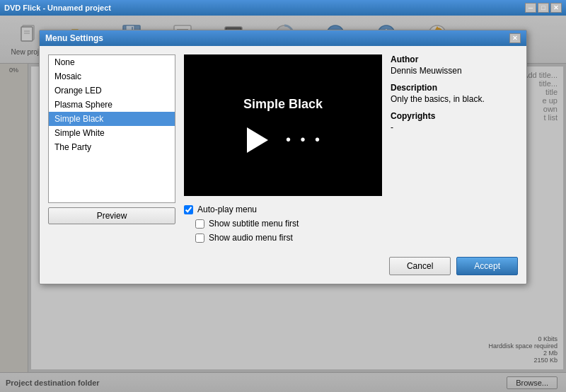 Image resolution: width=566 pixels, height=392 pixels. I want to click on auto-play-checkbox, so click(188, 209).